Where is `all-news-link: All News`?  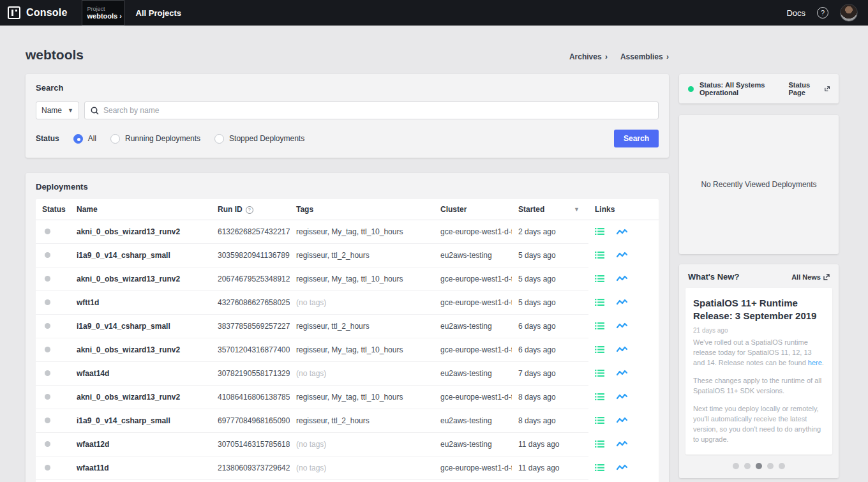 all-news-link: All News is located at coordinates (811, 277).